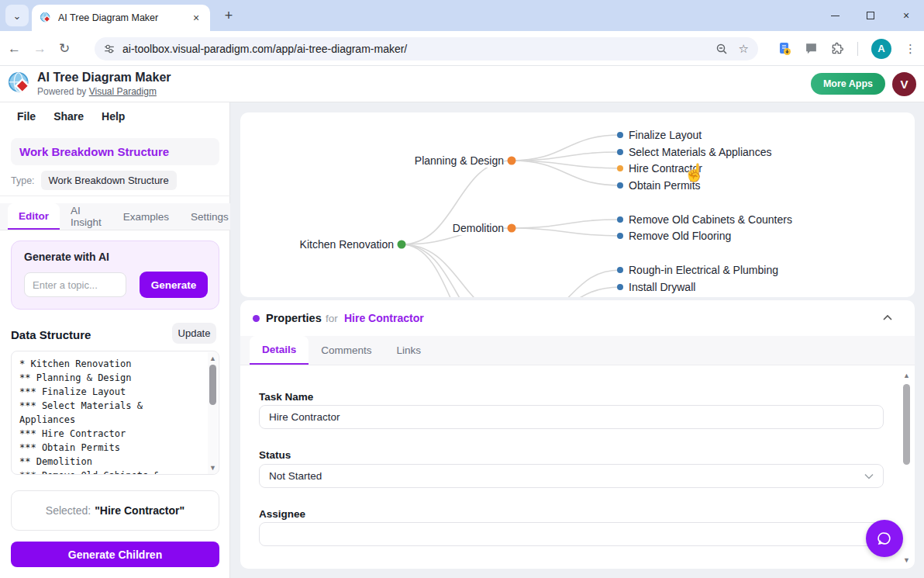 Image resolution: width=924 pixels, height=578 pixels. What do you see at coordinates (848, 84) in the screenshot?
I see `more-apps-button: More Apps` at bounding box center [848, 84].